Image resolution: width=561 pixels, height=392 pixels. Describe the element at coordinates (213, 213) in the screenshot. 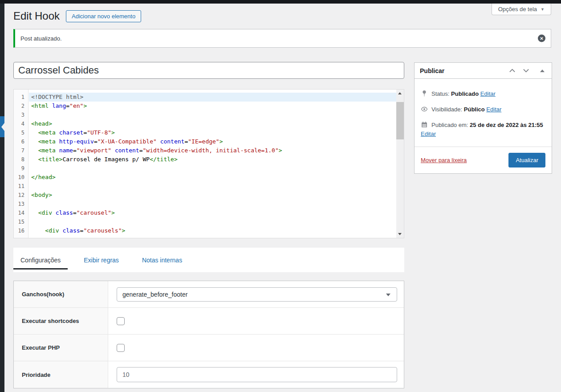

I see `code-line: <div class="carousel">` at that location.